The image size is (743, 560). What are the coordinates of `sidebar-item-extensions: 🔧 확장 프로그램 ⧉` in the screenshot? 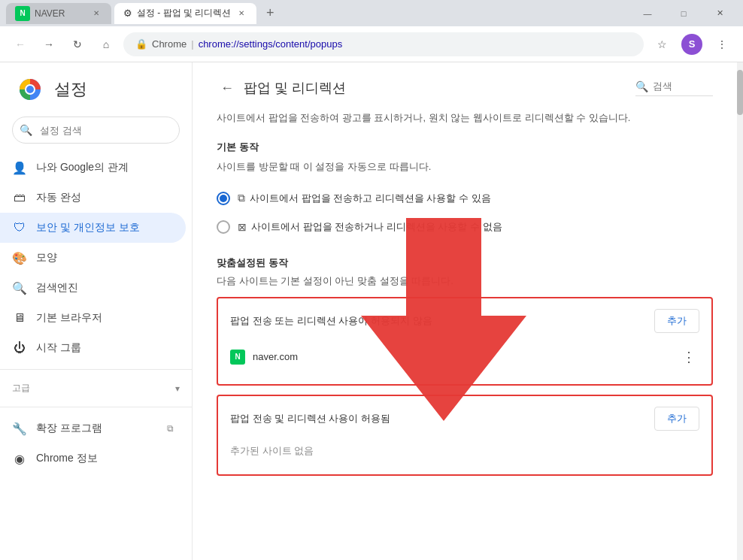 It's located at (93, 428).